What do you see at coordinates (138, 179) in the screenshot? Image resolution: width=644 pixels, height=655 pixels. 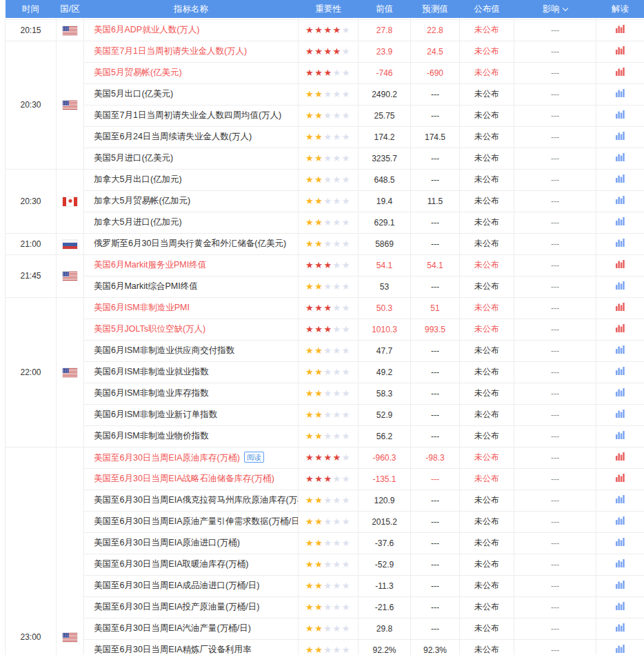 I see `indicator-name-link: 加拿大5月出口(亿加元)` at bounding box center [138, 179].